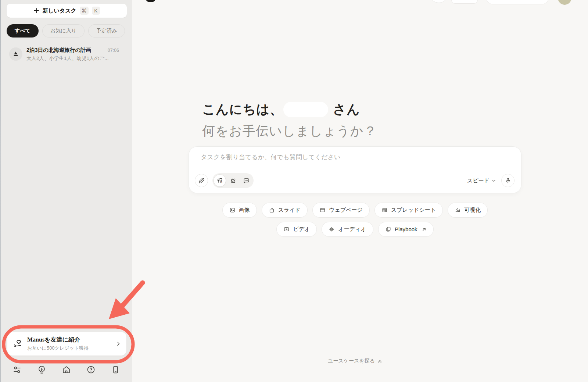  What do you see at coordinates (323, 210) in the screenshot?
I see `browser-window-icon` at bounding box center [323, 210].